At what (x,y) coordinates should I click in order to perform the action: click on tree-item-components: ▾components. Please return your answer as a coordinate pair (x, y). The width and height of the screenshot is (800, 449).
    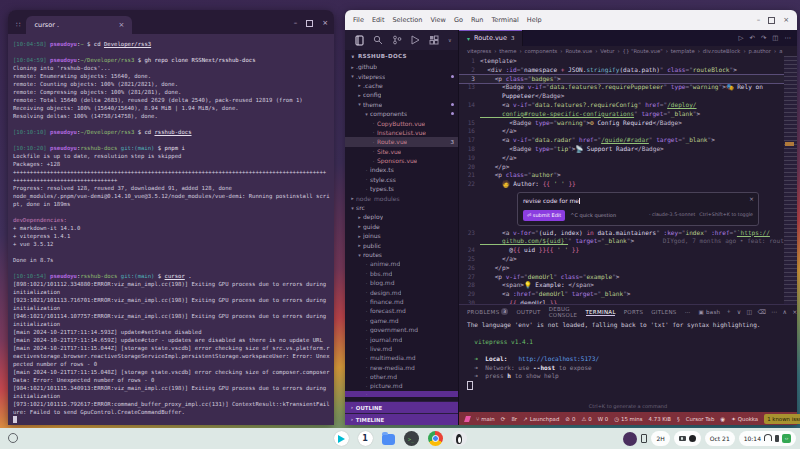
    Looking at the image, I should click on (402, 114).